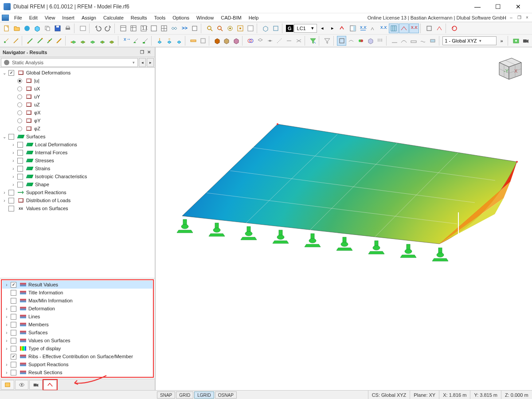 Image resolution: width=532 pixels, height=399 pixels. I want to click on display-option-members: ›Members, so click(77, 325).